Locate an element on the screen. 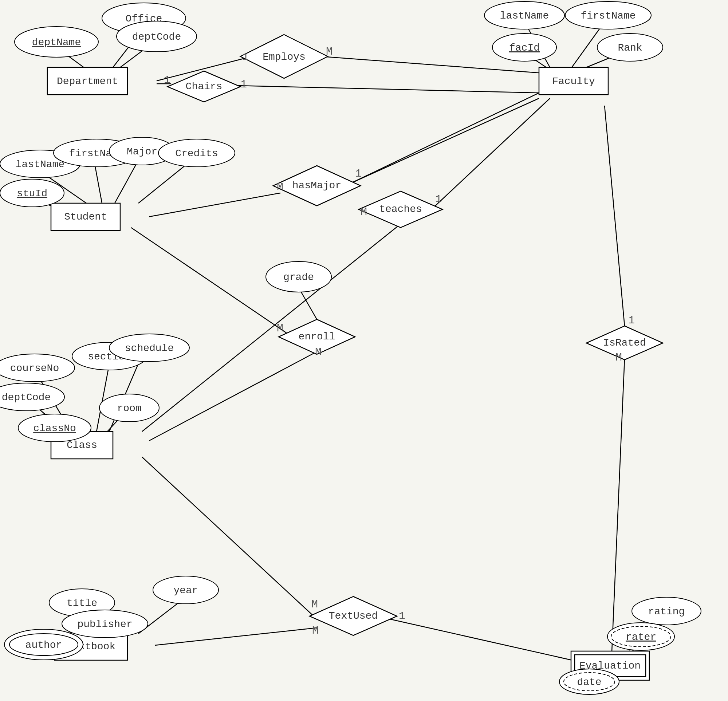  attr-faculty-facid-label: facId is located at coordinates (524, 48).